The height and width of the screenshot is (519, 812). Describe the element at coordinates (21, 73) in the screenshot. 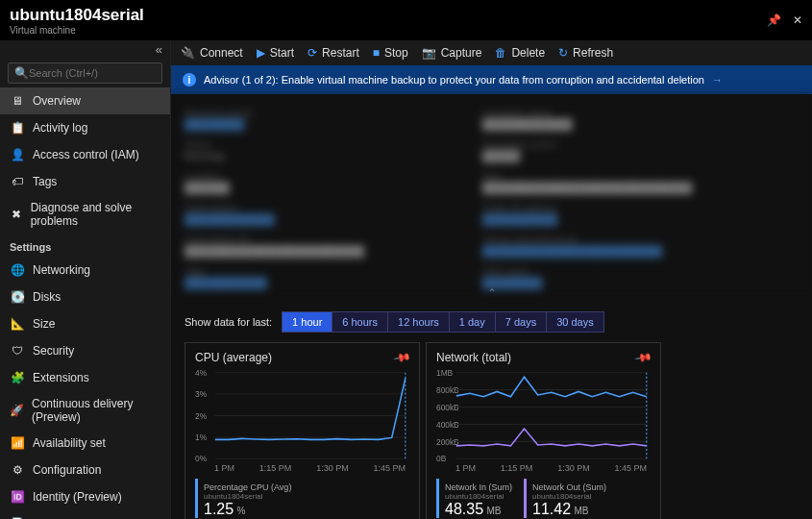

I see `search-icon: 🔍` at that location.